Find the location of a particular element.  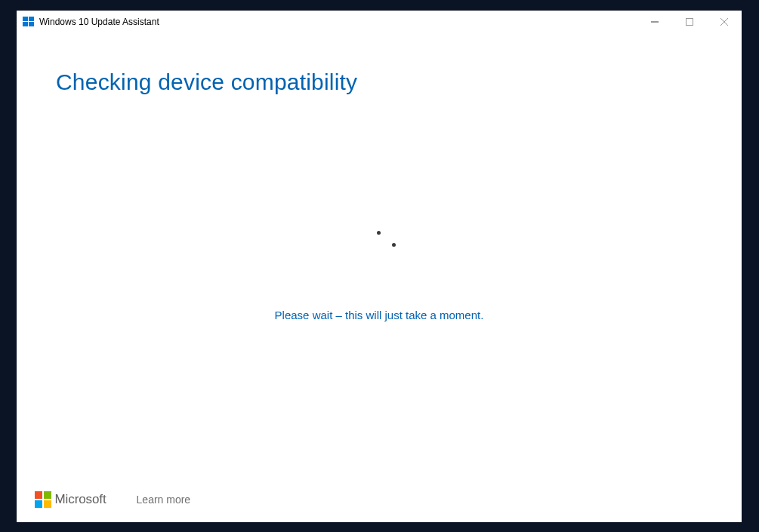

logo-square-green is located at coordinates (48, 495).